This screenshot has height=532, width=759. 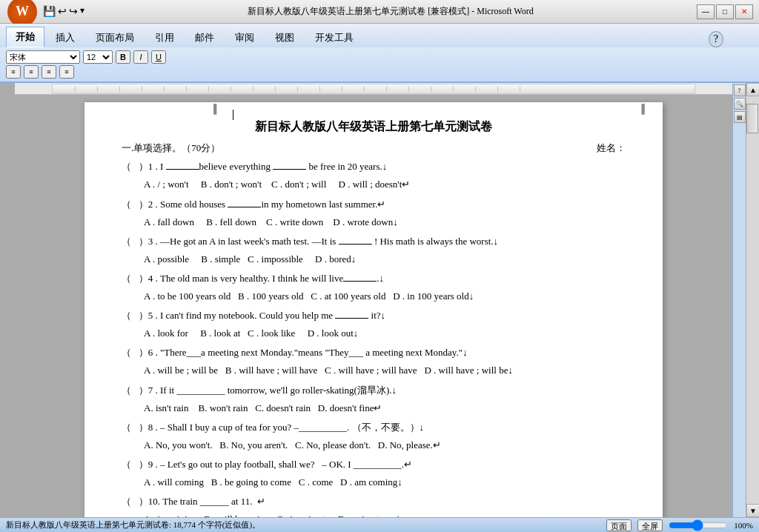 What do you see at coordinates (619, 525) in the screenshot?
I see `view-print-layout: 页面` at bounding box center [619, 525].